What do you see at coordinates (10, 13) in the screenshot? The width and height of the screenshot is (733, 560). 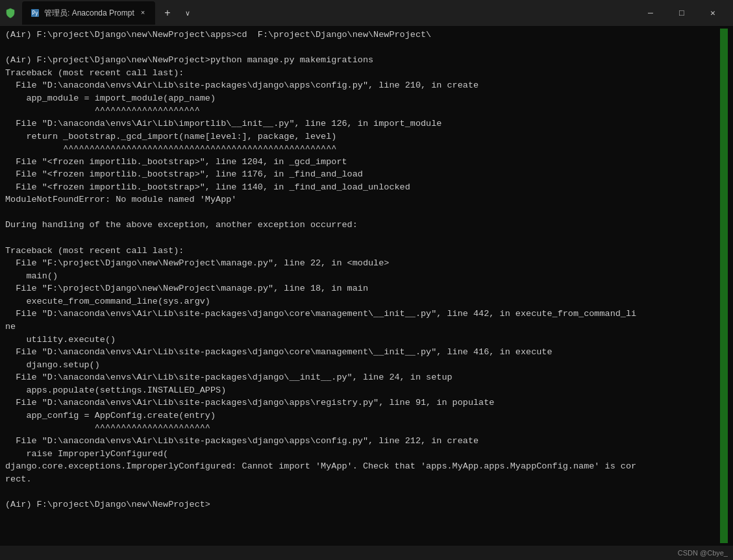 I see `shield-icon` at bounding box center [10, 13].